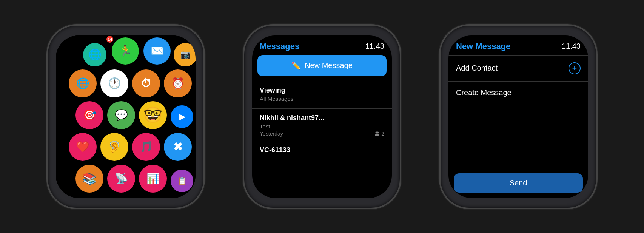  What do you see at coordinates (383, 134) in the screenshot?
I see `participant-number: 2` at bounding box center [383, 134].